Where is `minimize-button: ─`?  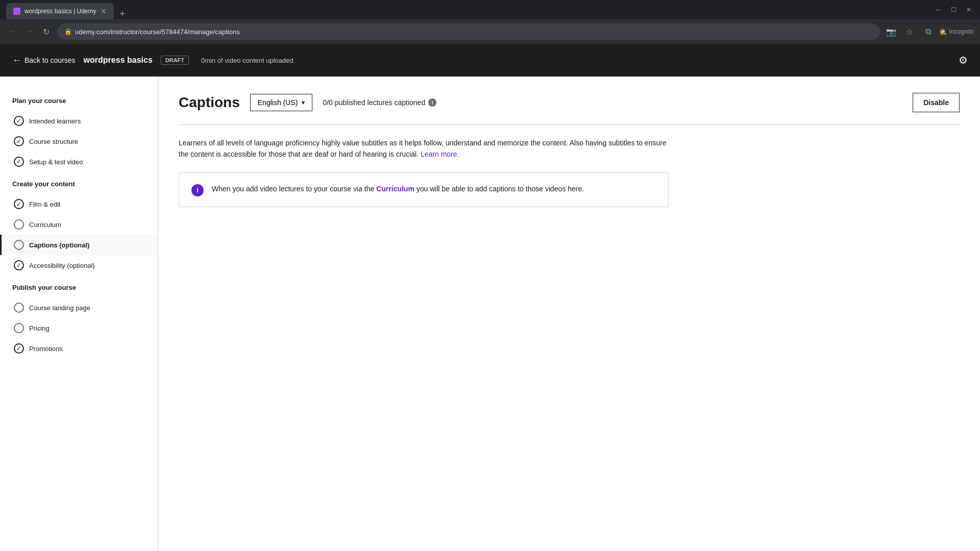 minimize-button: ─ is located at coordinates (938, 10).